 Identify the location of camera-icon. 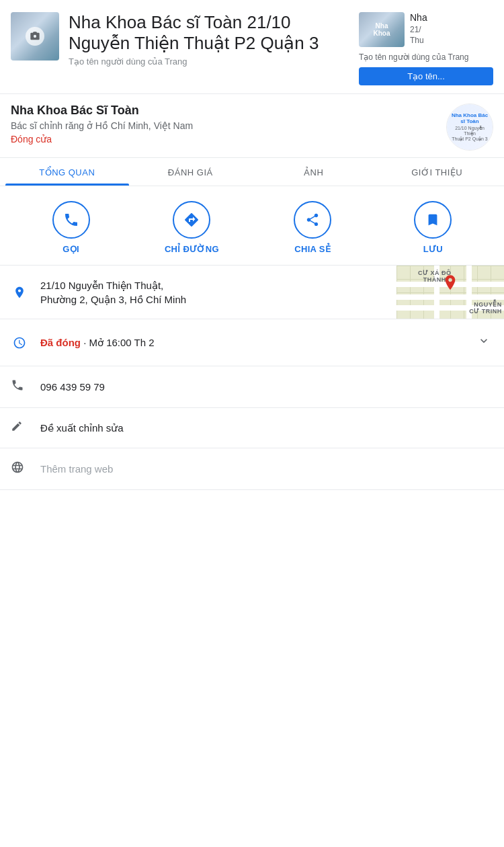
(35, 36).